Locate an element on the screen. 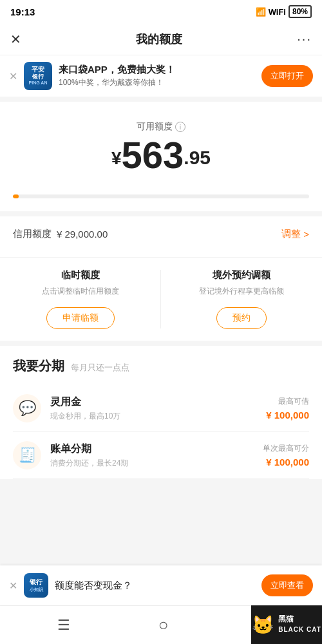 The width and height of the screenshot is (322, 644). overseas-title: 境外预约调额 is located at coordinates (242, 276).